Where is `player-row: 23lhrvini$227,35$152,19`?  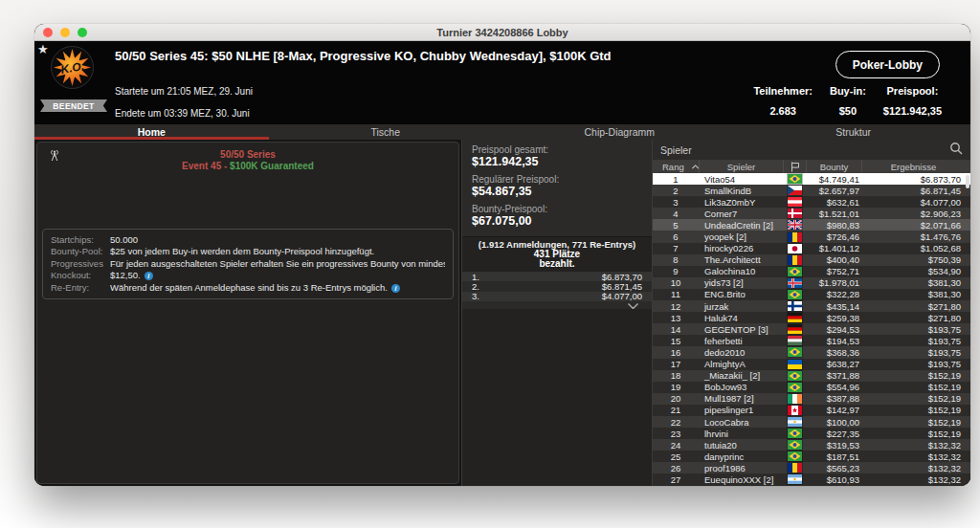 player-row: 23lhrvini$227,35$152,19 is located at coordinates (812, 433).